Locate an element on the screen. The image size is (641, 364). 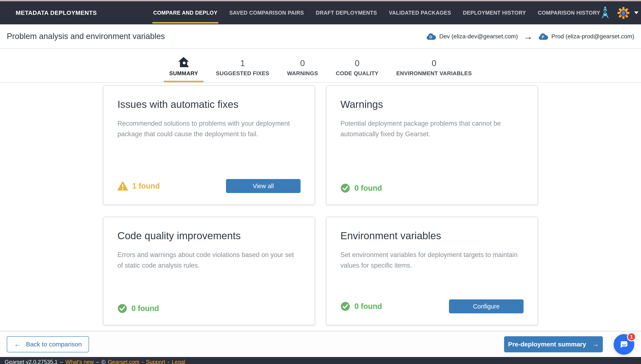
tab-environment-variables-label: ENVIRONMENT VARIABLES is located at coordinates (434, 74).